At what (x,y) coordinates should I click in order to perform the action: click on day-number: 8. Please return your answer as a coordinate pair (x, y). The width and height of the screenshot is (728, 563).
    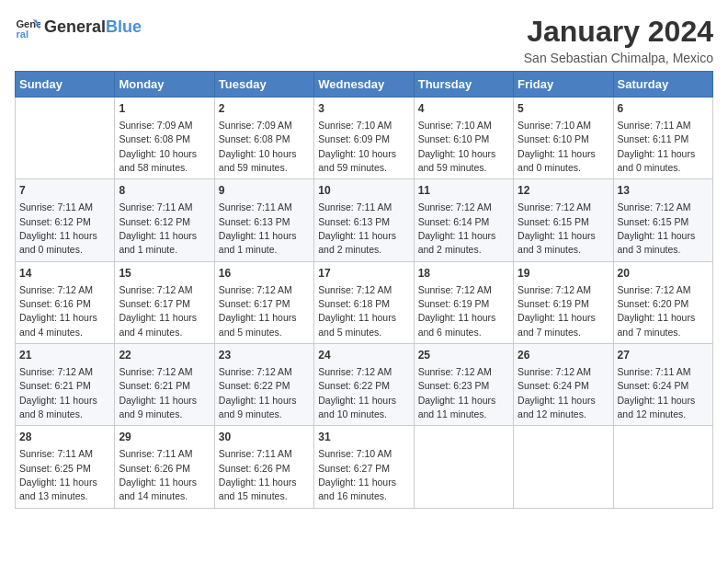
    Looking at the image, I should click on (164, 191).